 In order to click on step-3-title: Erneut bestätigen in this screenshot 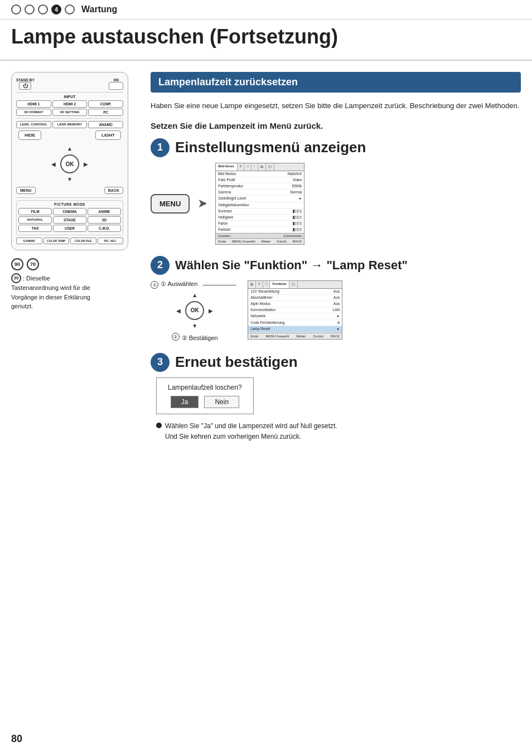, I will do `click(236, 362)`.